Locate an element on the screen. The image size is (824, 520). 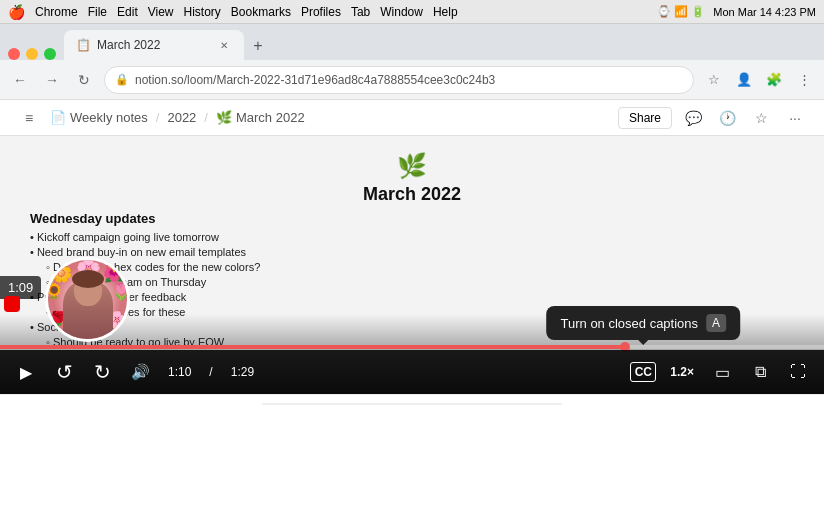
flower-mid-left: 🌻 is located at coordinates (56, 292).